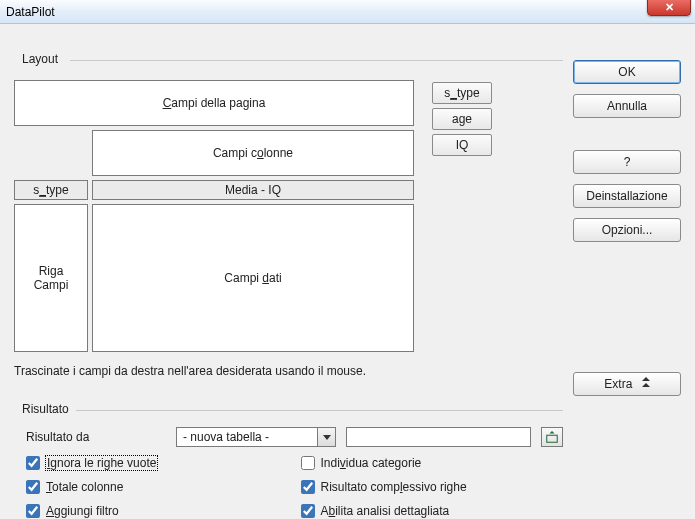 Image resolution: width=695 pixels, height=519 pixels. Describe the element at coordinates (51, 190) in the screenshot. I see `row-layout-header: s_type` at that location.